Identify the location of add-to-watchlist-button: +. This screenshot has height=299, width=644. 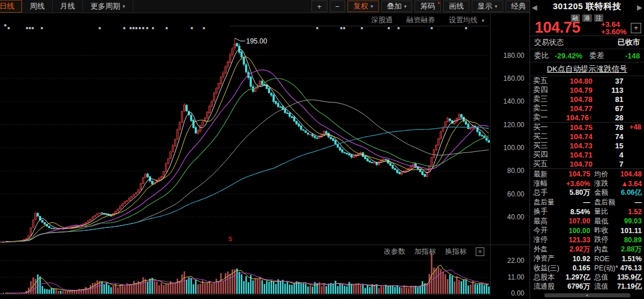
(636, 28).